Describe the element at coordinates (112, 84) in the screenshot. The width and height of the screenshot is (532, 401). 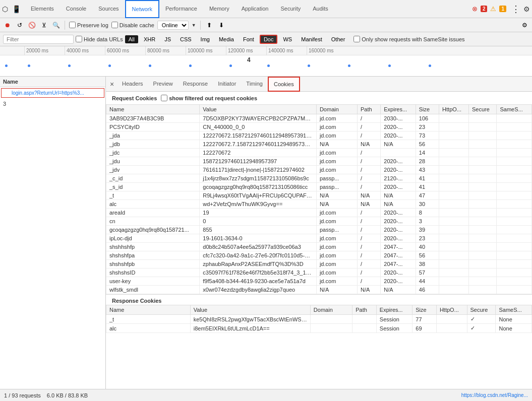
I see `close-button: ×` at that location.